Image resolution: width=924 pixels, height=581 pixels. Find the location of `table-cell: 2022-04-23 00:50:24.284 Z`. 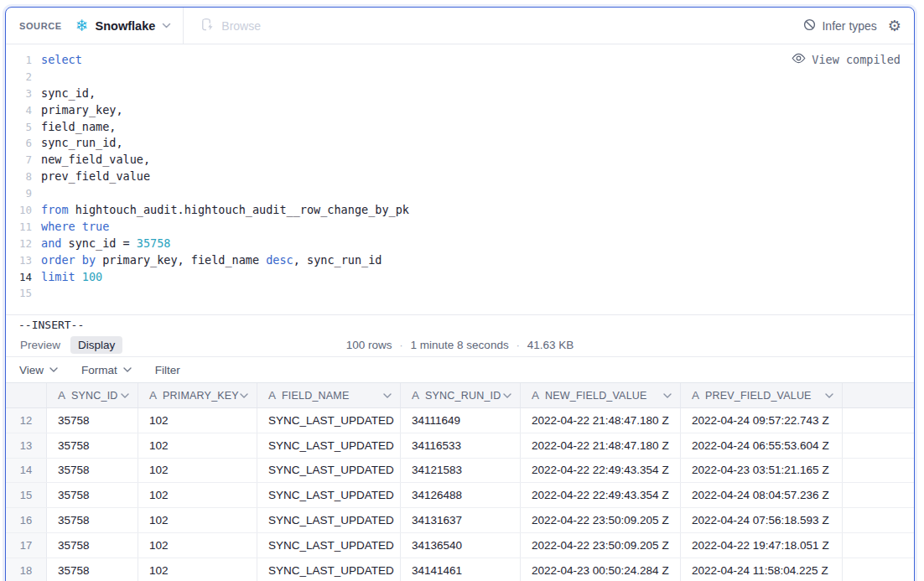

table-cell: 2022-04-23 00:50:24.284 Z is located at coordinates (600, 570).